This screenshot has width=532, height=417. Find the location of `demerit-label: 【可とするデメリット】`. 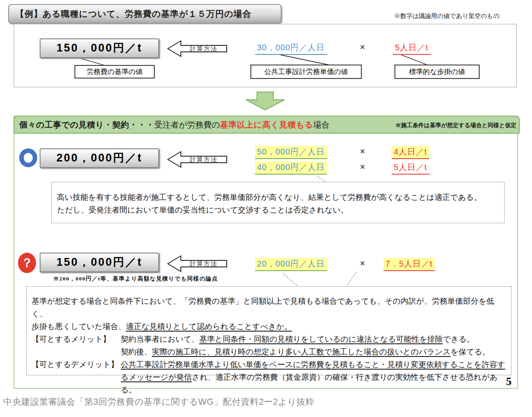

demerit-label: 【可とするデメリット】 is located at coordinates (76, 365).